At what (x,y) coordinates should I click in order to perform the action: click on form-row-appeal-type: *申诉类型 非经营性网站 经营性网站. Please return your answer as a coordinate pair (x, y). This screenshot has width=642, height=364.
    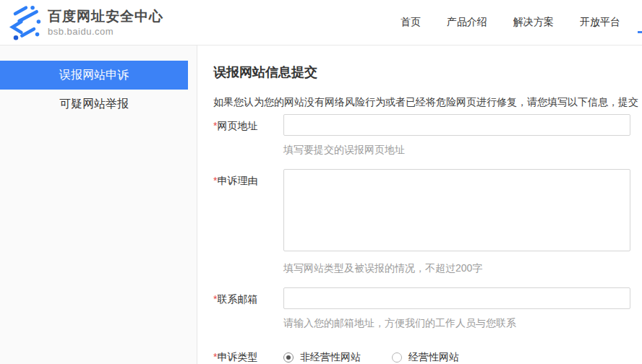
    Looking at the image, I should click on (428, 357).